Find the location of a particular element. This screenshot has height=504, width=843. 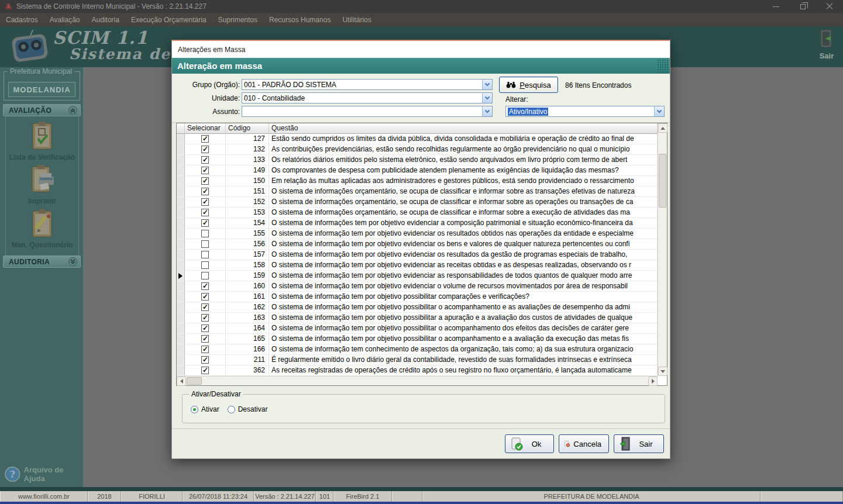

table-row: 161 O sistema de informação tem por obje… is located at coordinates (417, 297).